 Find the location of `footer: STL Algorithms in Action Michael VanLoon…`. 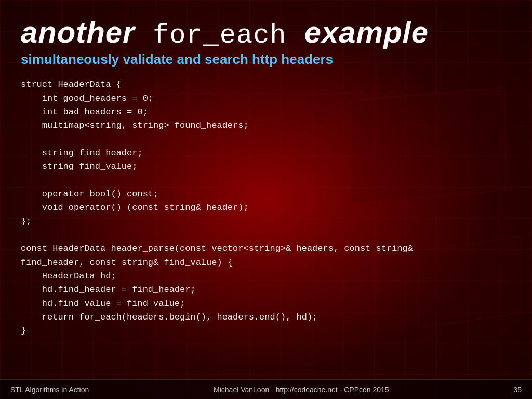

footer: STL Algorithms in Action Michael VanLoon… is located at coordinates (266, 389).